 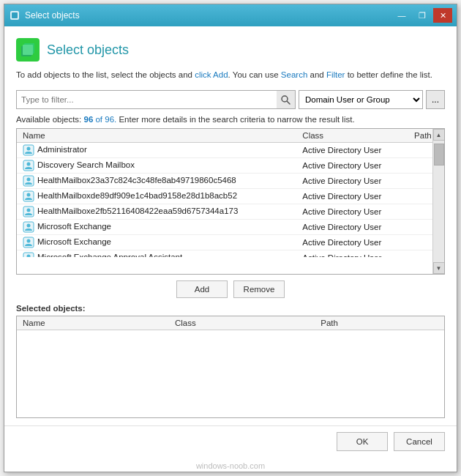 What do you see at coordinates (230, 212) in the screenshot?
I see `table-row: HealthMailboxe2fb52116408422eaa59d675734…` at bounding box center [230, 212].